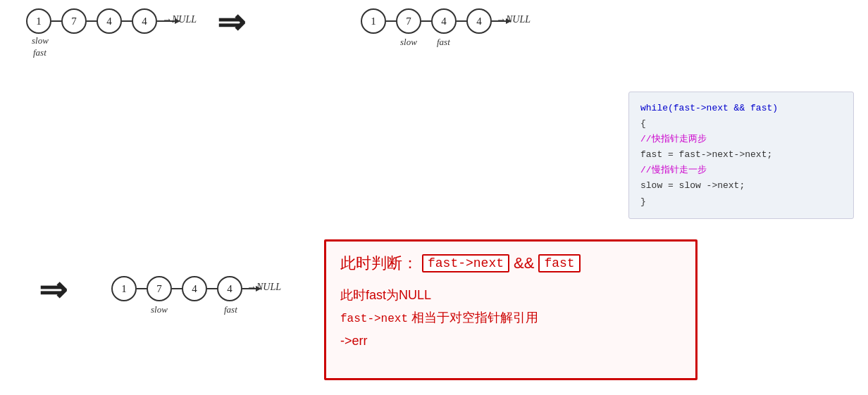 This screenshot has width=868, height=395. I want to click on fast-label-r2: fast, so click(444, 42).